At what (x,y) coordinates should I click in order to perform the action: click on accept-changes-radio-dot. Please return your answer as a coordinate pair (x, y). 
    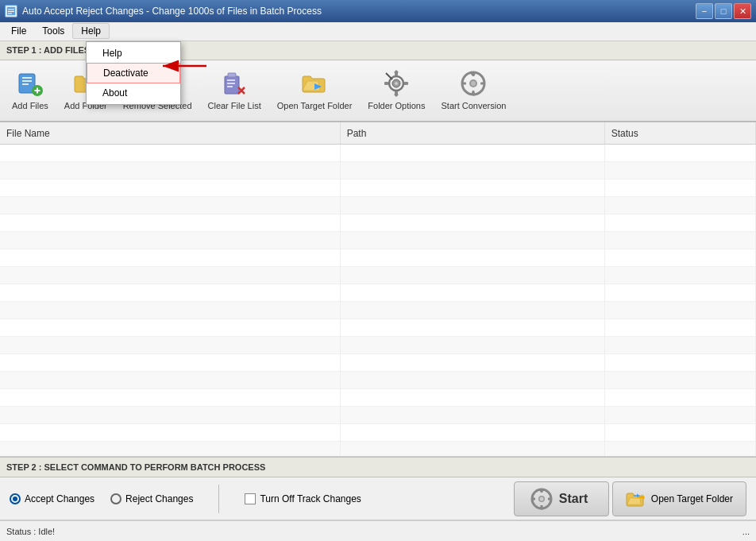
    Looking at the image, I should click on (15, 499).